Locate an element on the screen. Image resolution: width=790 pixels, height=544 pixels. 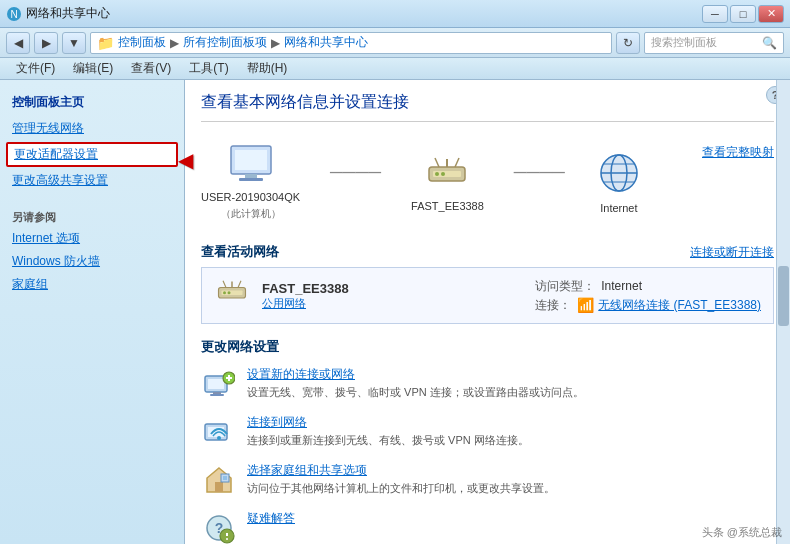
close-button: ✕ is located at coordinates (771, 14).